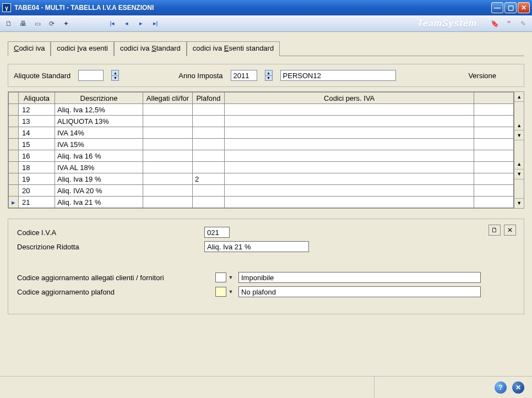  What do you see at coordinates (519, 126) in the screenshot?
I see `scroll-small-up-icon: ▲` at bounding box center [519, 126].